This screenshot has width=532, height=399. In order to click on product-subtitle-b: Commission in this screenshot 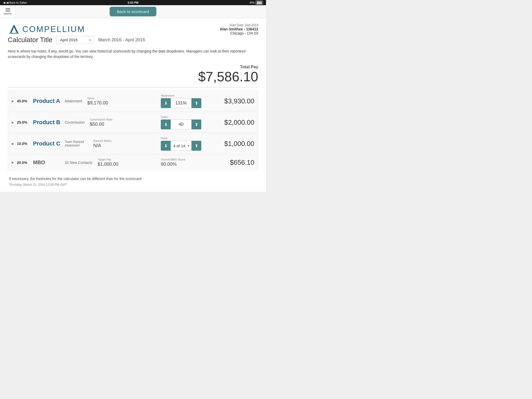, I will do `click(75, 122)`.